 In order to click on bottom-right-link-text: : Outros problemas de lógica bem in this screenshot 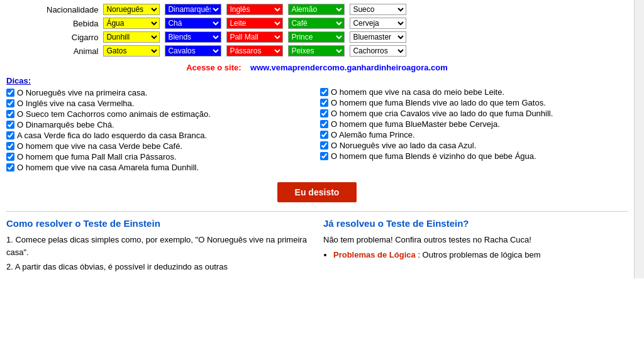, I will do `click(479, 255)`.